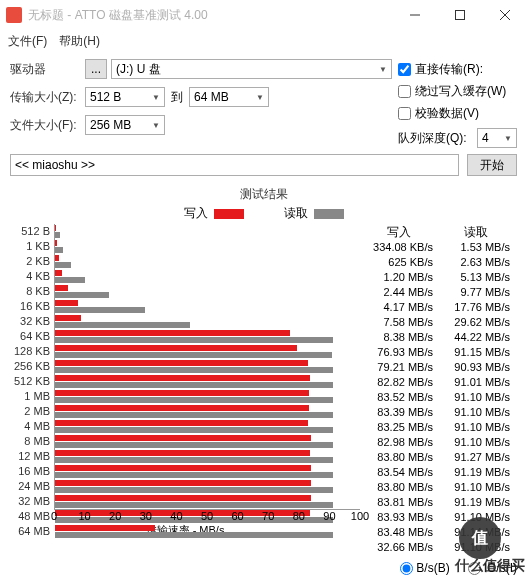 The image size is (527, 577). What do you see at coordinates (264, 15) in the screenshot?
I see `titlebar: 无标题 - ATTO 磁盘基准测试 4.00` at bounding box center [264, 15].